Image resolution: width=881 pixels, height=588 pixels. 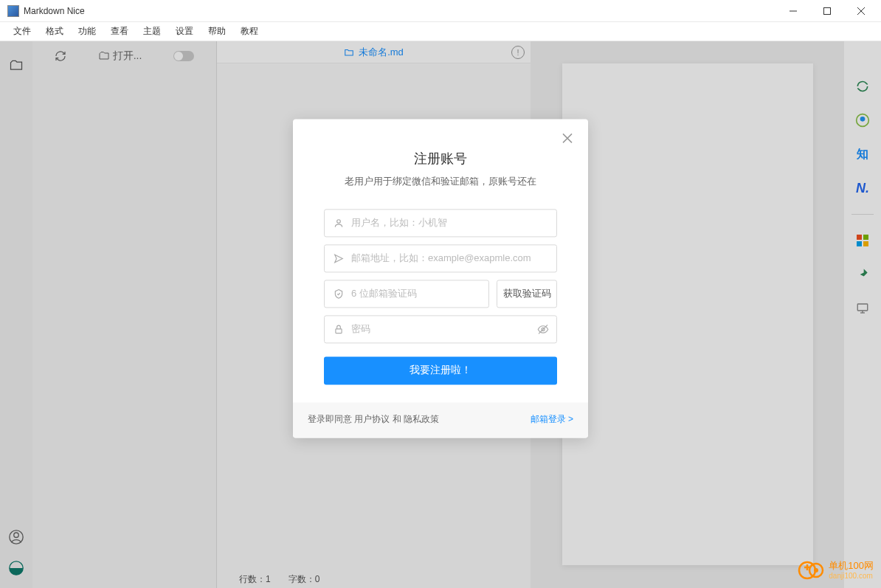 I want to click on menu-function: 功能, so click(x=87, y=31).